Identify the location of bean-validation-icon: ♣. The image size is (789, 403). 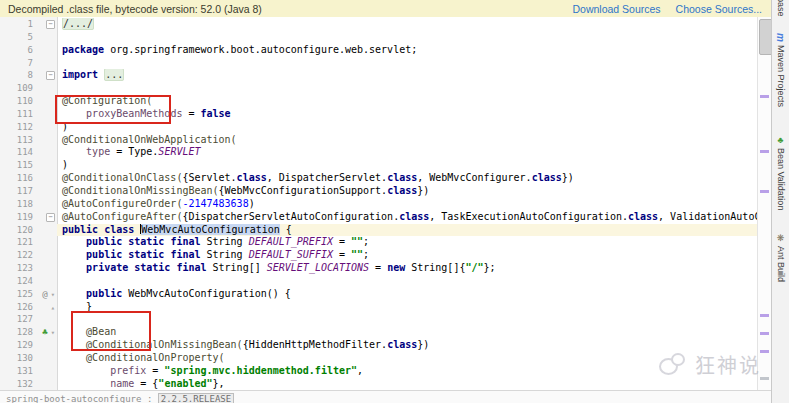
(781, 140).